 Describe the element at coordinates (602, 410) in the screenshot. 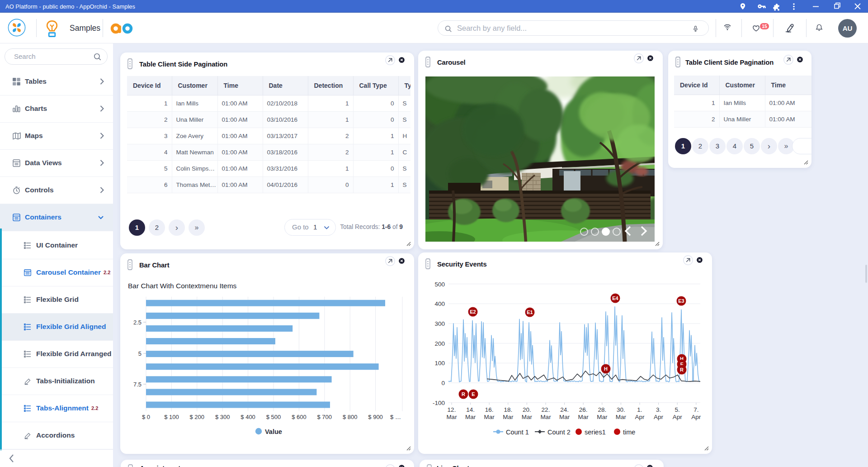

I see `svg-text: 28.` at that location.